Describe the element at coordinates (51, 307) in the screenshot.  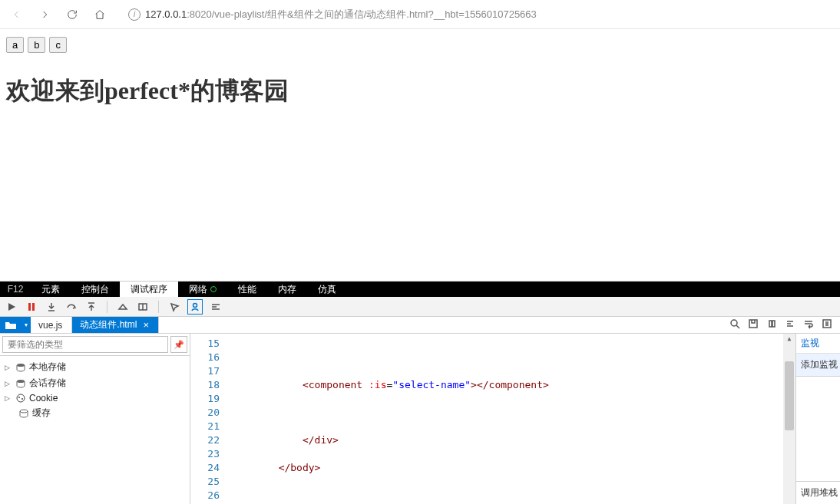
I see `step-into-icon` at that location.